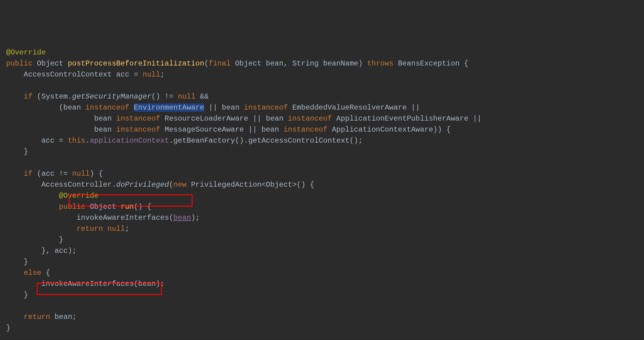 This screenshot has height=340, width=644. I want to click on field: applicationContext, so click(130, 141).